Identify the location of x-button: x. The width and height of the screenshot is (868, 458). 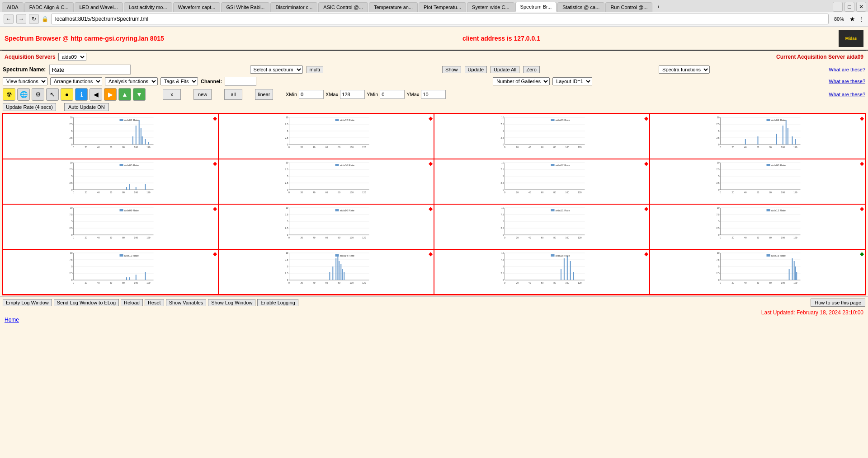
(172, 94).